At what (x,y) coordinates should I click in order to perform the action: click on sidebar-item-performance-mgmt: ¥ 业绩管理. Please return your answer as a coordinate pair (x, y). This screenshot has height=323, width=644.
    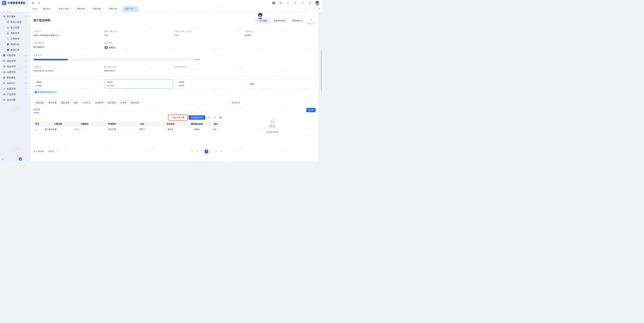
    Looking at the image, I should click on (14, 72).